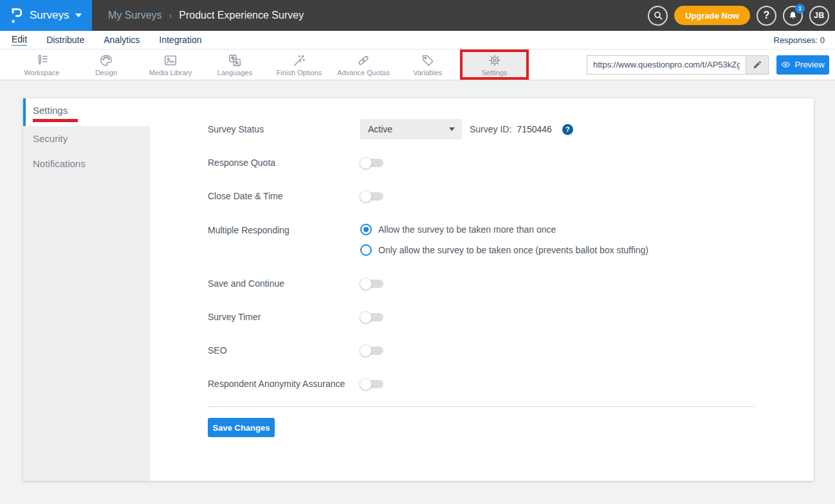 This screenshot has width=835, height=504. Describe the element at coordinates (46, 15) in the screenshot. I see `product-switcher: Surveys` at that location.